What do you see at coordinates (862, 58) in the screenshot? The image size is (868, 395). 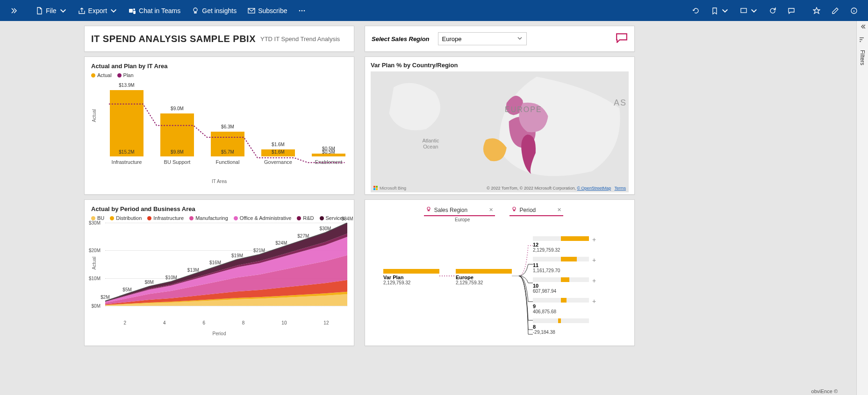 I see `filters-label: Filters` at bounding box center [862, 58].